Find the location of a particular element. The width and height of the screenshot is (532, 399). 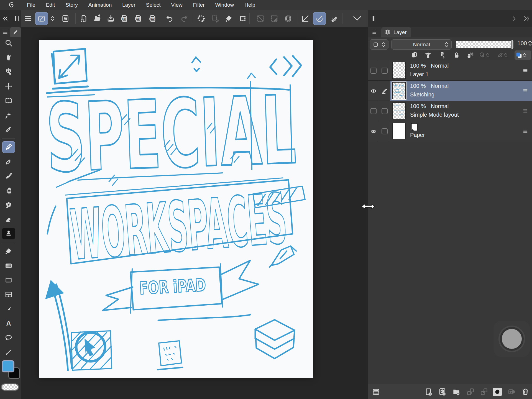

layer-name: Sketching is located at coordinates (422, 95).